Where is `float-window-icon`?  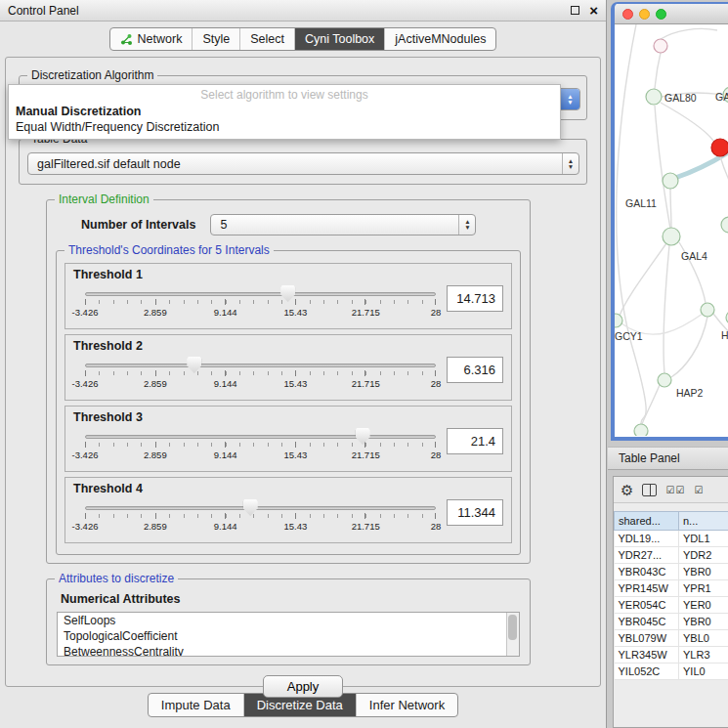 float-window-icon is located at coordinates (575, 10).